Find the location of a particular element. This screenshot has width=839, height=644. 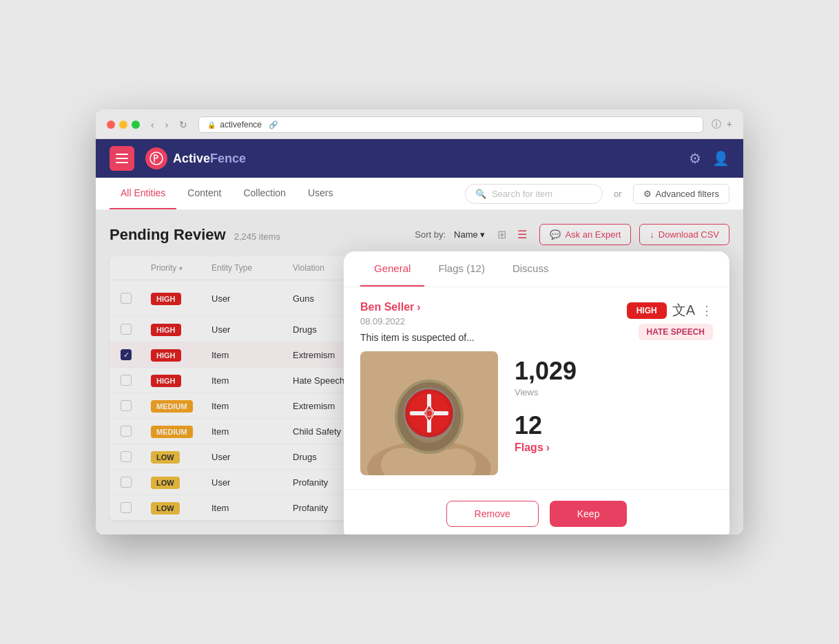

nav-tabs: All Entities Content Collection Users 🔍 … is located at coordinates (420, 194).